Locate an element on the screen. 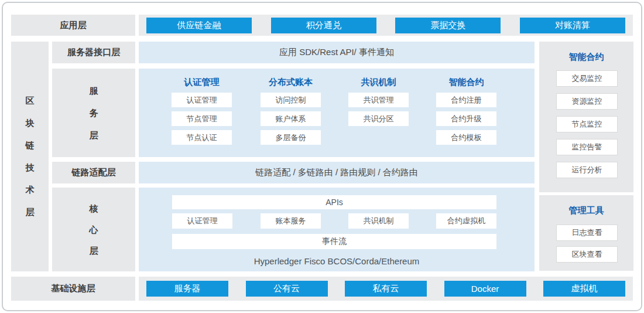  application-button-strip: 供应链金融 积分通兑 票据交换 对账清算 is located at coordinates (386, 25).